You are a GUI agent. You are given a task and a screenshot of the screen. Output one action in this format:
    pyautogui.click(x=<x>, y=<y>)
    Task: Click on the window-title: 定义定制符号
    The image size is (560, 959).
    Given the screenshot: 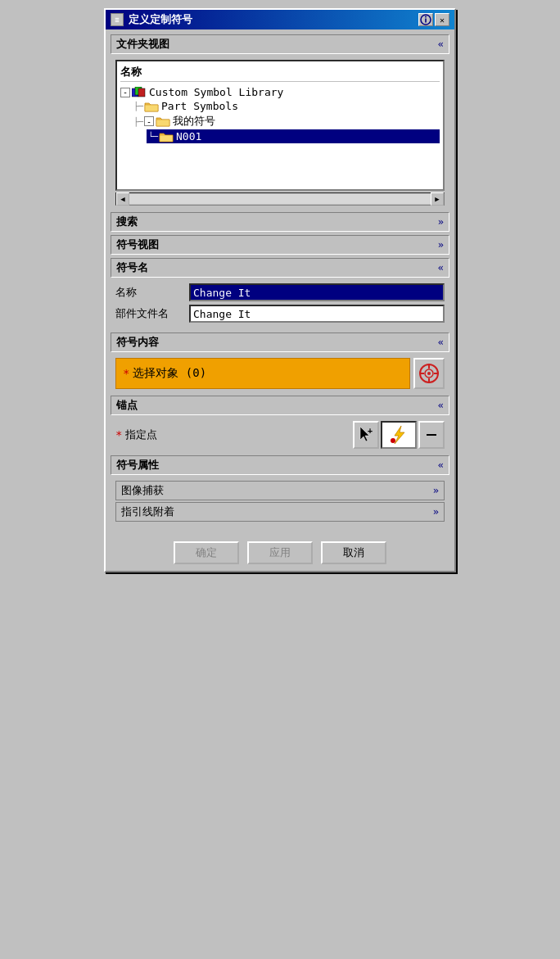 What is the action you would take?
    pyautogui.click(x=160, y=20)
    